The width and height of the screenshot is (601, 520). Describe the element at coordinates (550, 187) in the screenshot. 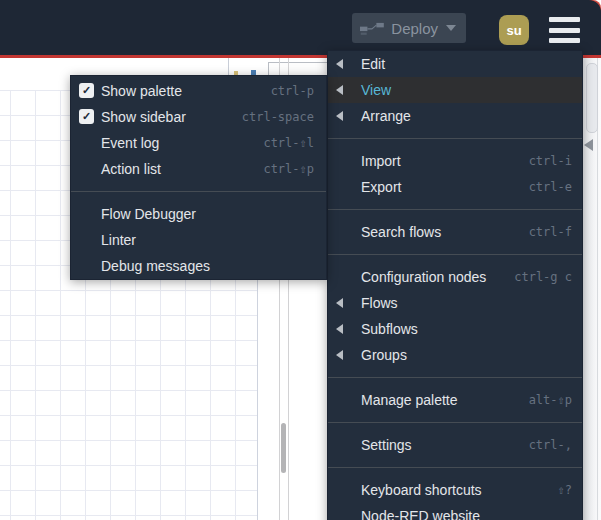

I see `menu-item-shortcut: ctrl-e` at that location.